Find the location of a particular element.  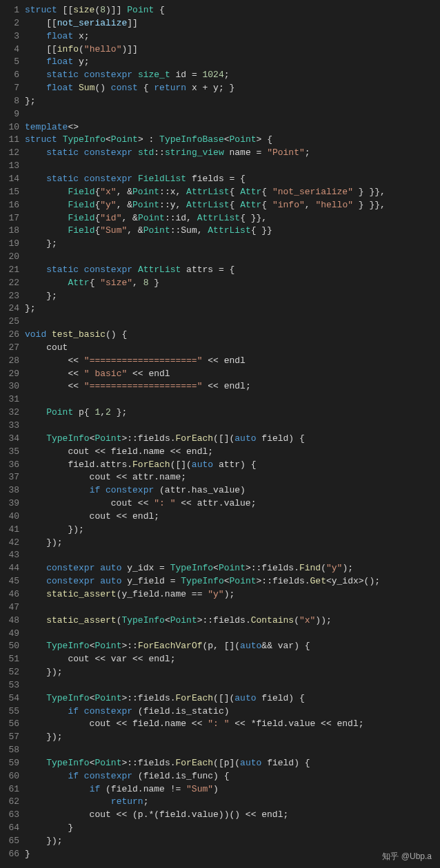

code-content: static constexpr size_t id = 1024; is located at coordinates (127, 76).